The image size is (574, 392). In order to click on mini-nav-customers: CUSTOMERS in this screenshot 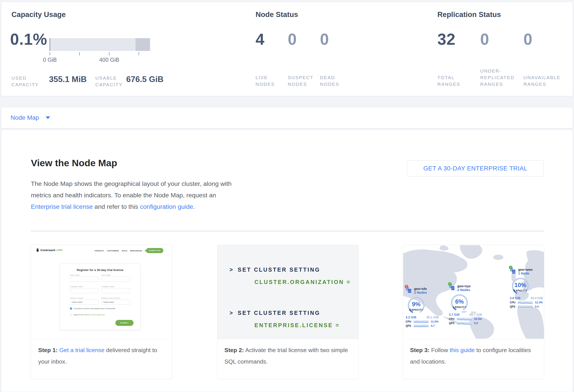, I will do `click(113, 251)`.